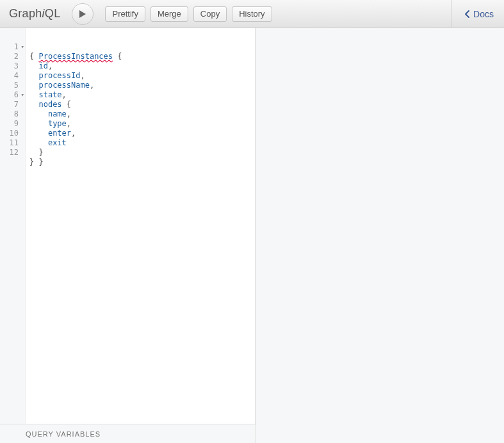 This screenshot has height=443, width=504. What do you see at coordinates (188, 14) in the screenshot?
I see `toolbar-button-group: Prettify Merge Copy History` at bounding box center [188, 14].